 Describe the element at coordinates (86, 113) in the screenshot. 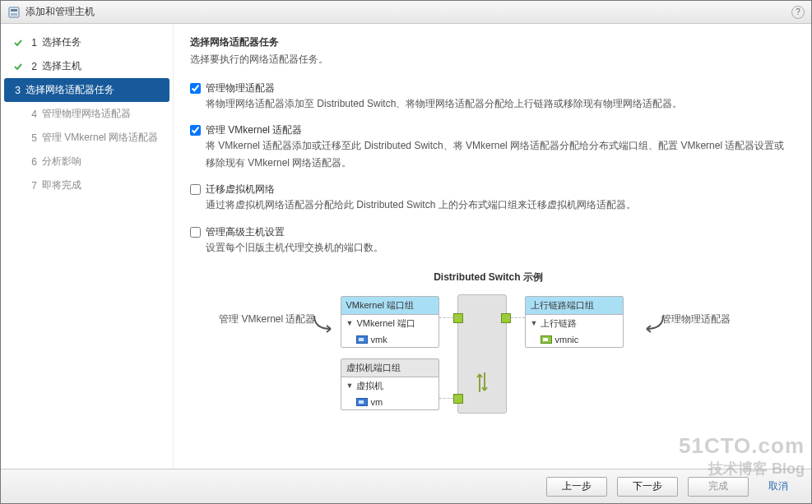

I see `step-label: 管理物理网络适配器` at that location.